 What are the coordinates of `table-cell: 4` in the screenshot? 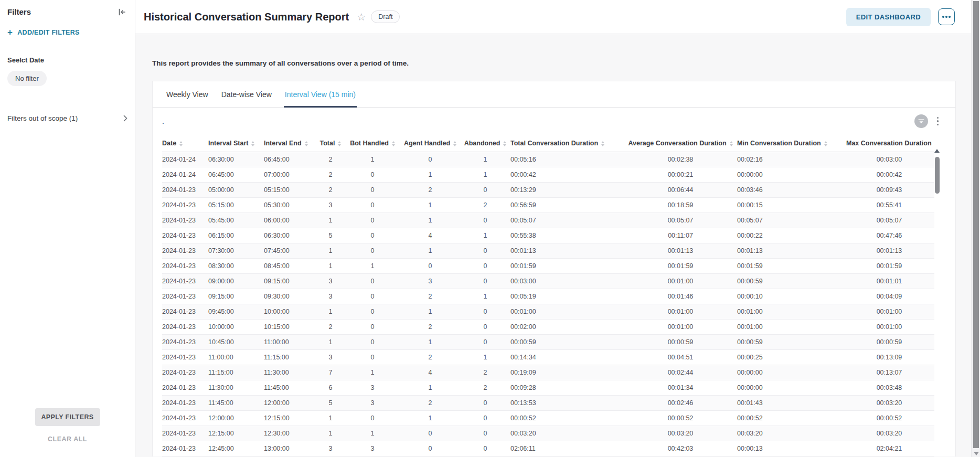 It's located at (431, 236).